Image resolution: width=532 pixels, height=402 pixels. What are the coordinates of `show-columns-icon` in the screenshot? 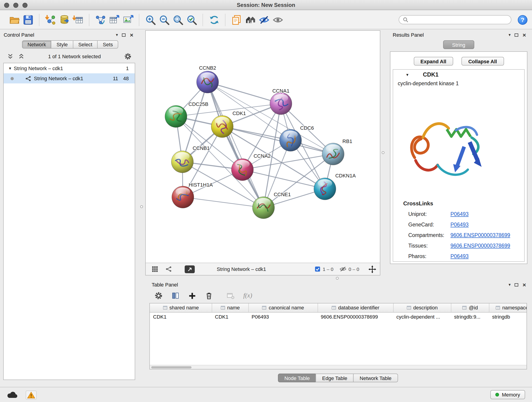 It's located at (176, 296).